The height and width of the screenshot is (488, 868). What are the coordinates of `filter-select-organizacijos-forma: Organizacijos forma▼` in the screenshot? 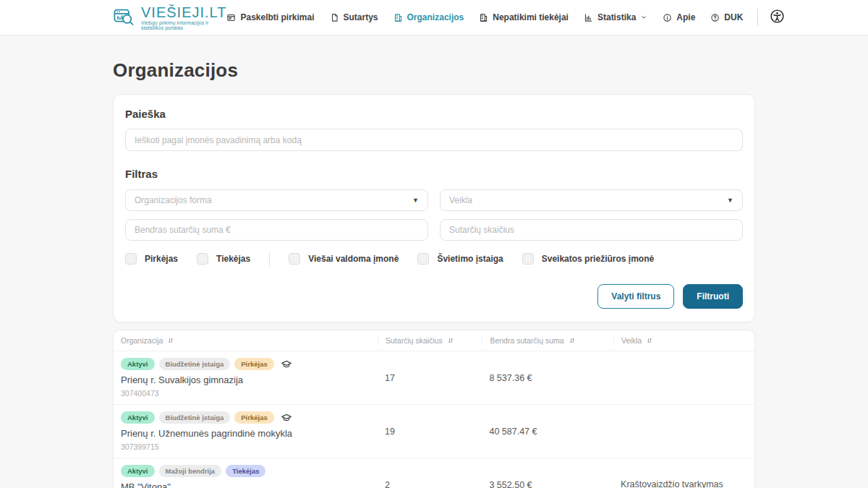 It's located at (276, 200).